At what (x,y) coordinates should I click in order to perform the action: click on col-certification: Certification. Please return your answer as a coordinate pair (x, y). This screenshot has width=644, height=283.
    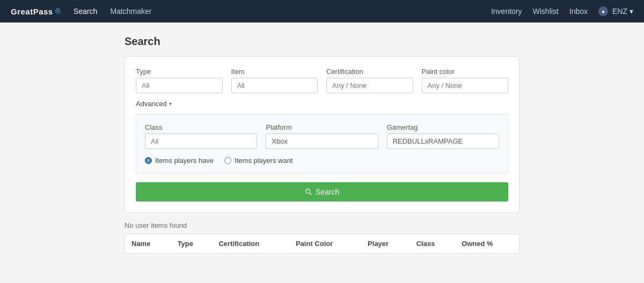
    Looking at the image, I should click on (251, 244).